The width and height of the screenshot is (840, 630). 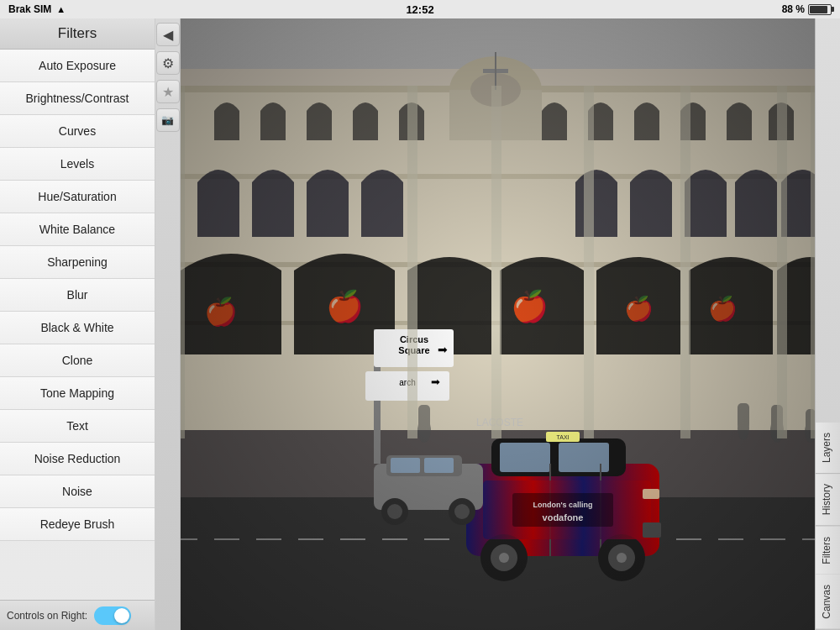 What do you see at coordinates (77, 99) in the screenshot?
I see `filter-item-brightness-contrast: Brightness/Contrast` at bounding box center [77, 99].